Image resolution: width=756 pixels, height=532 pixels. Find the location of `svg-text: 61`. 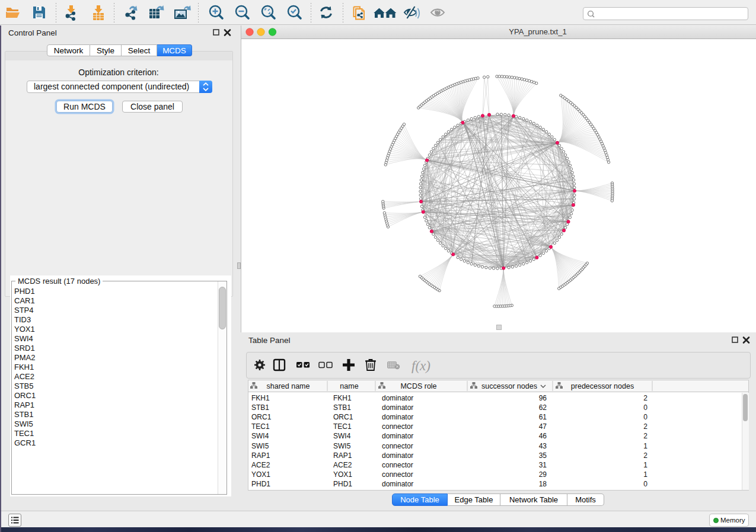

svg-text: 61 is located at coordinates (543, 417).